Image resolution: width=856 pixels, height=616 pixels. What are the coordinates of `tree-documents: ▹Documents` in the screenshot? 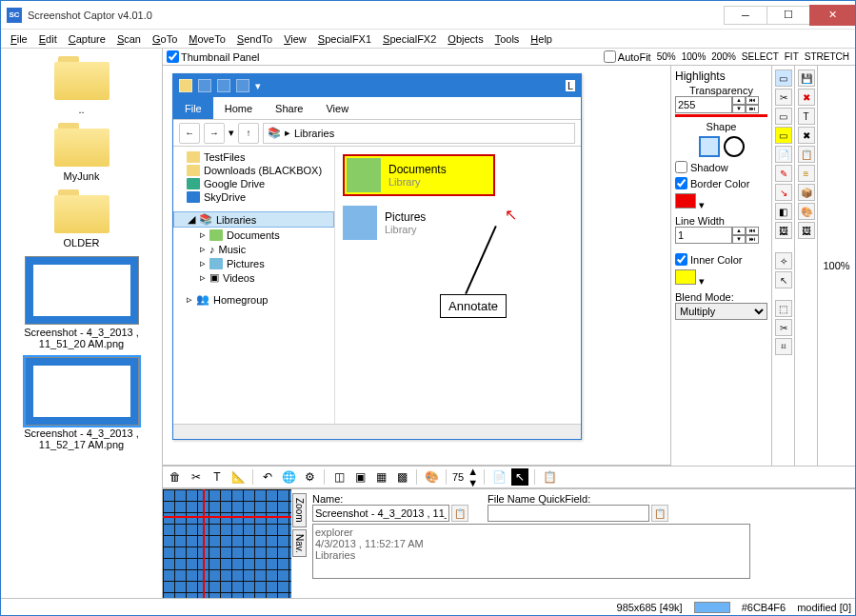 It's located at (253, 234).